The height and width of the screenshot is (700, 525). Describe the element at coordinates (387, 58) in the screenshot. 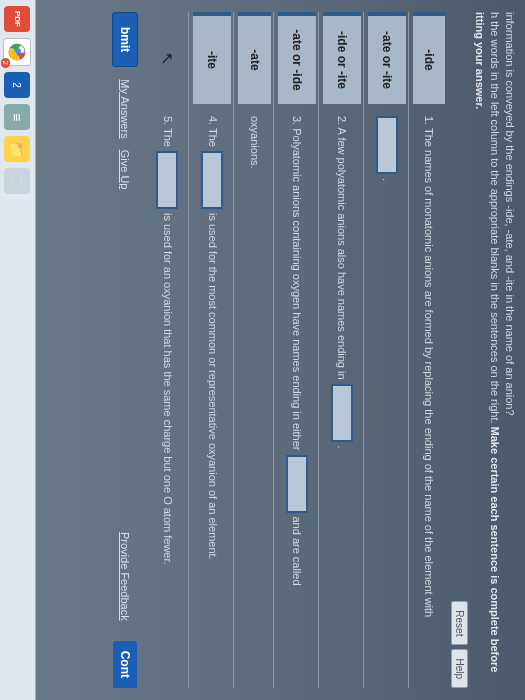

I see `drag-item-ate-or-ite: -ate or -ite` at that location.